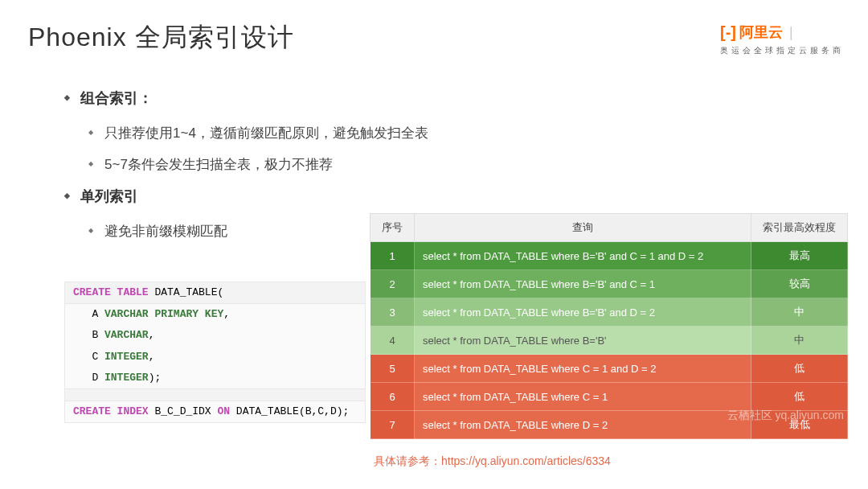 Image resolution: width=868 pixels, height=489 pixels. What do you see at coordinates (609, 341) in the screenshot?
I see `table-row: 4select * from DATA_TABLE where B='B'中` at bounding box center [609, 341].